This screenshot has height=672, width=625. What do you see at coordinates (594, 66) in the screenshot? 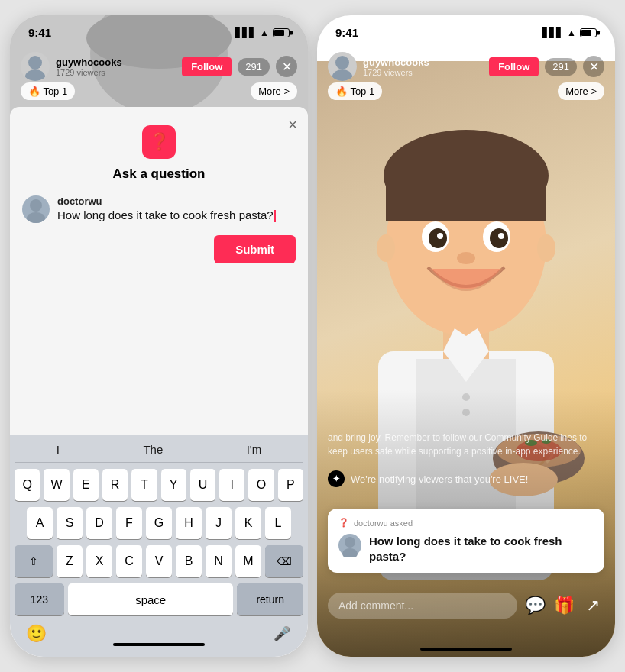
I see `close-button-right: ✕` at bounding box center [594, 66].